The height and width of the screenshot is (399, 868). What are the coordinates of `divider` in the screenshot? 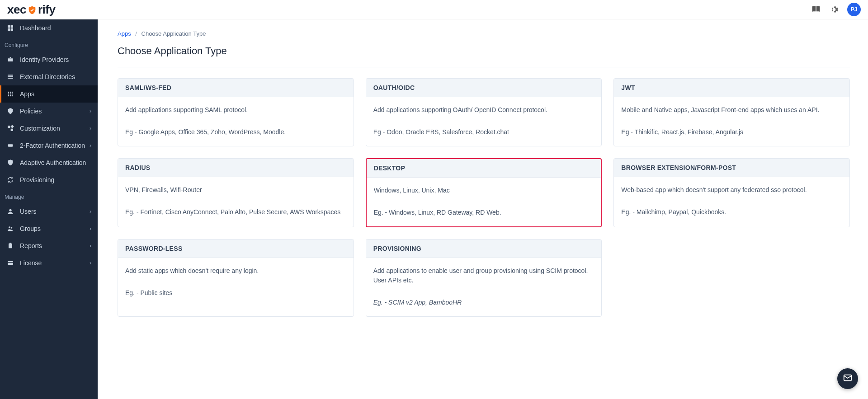 It's located at (484, 67).